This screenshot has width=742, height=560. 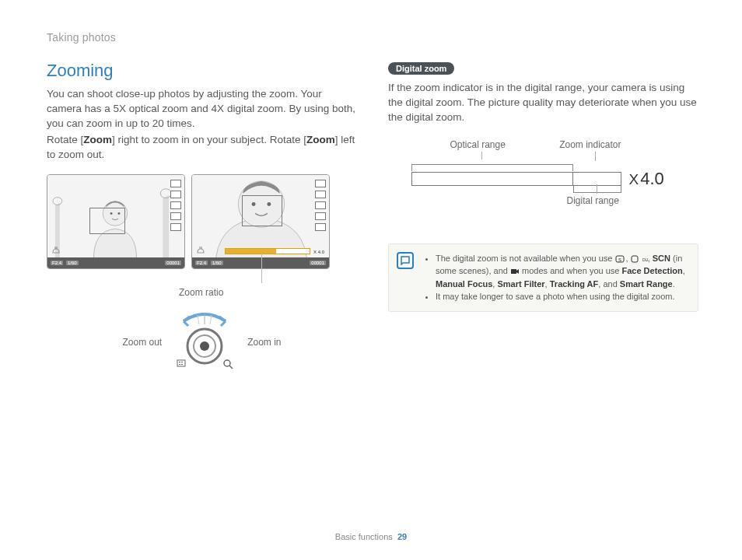 I want to click on digital-bracket, so click(x=597, y=190).